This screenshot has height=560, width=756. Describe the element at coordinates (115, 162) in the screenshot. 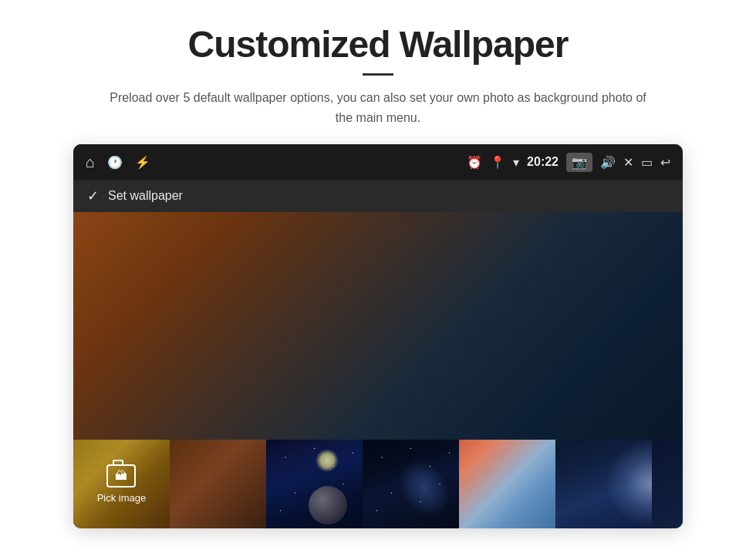

I see `clock-icon: 🕐` at that location.